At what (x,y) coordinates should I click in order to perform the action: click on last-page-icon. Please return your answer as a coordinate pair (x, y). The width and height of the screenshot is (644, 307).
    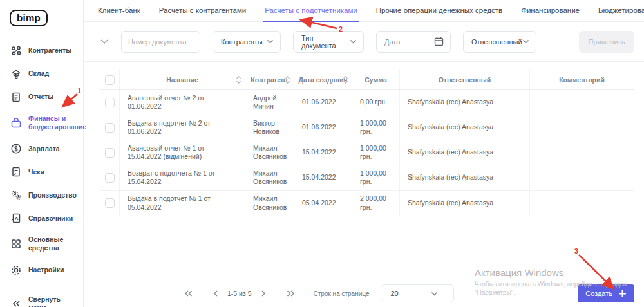
    Looking at the image, I should click on (291, 293).